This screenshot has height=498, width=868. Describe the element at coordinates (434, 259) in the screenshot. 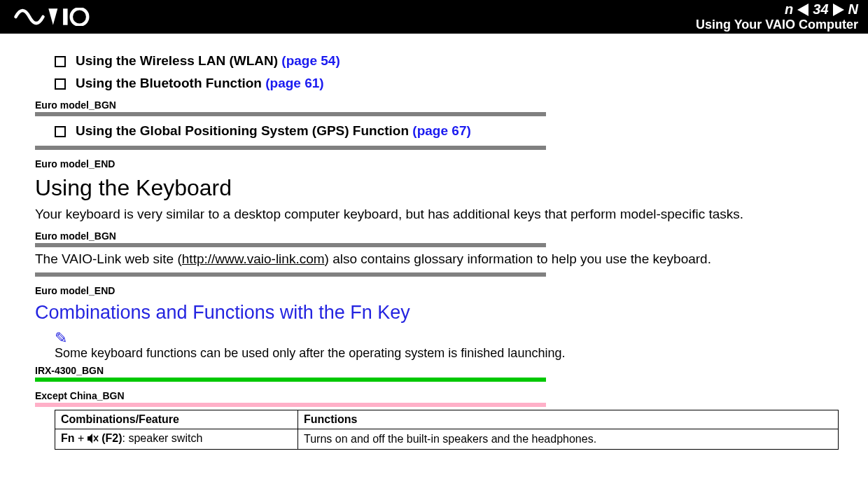

I see `vaio-link-paragraph: The VAIO-Link web site (http://www.vaio-…` at that location.